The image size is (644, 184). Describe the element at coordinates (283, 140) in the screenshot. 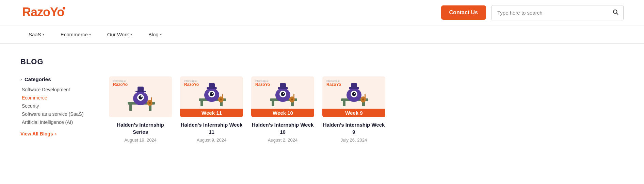

I see `card-date-week10: August 2, 2024` at that location.